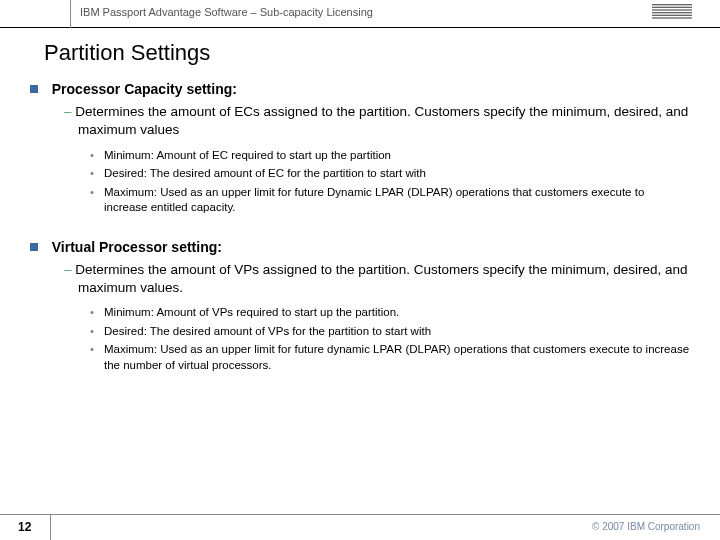 The image size is (720, 540). What do you see at coordinates (226, 12) in the screenshot?
I see `breadcrumb: IBM Passport Advantage Software – Sub-ca…` at bounding box center [226, 12].